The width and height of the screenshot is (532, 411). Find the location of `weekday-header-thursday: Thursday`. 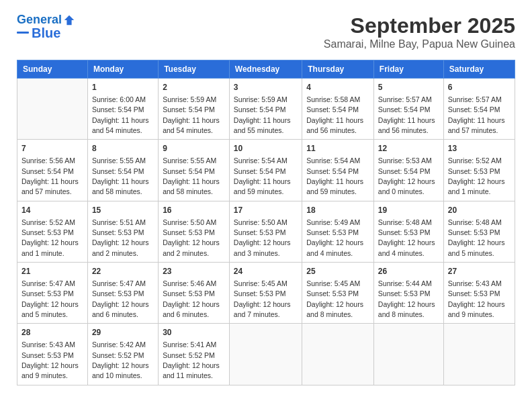

weekday-header-thursday: Thursday is located at coordinates (339, 70).